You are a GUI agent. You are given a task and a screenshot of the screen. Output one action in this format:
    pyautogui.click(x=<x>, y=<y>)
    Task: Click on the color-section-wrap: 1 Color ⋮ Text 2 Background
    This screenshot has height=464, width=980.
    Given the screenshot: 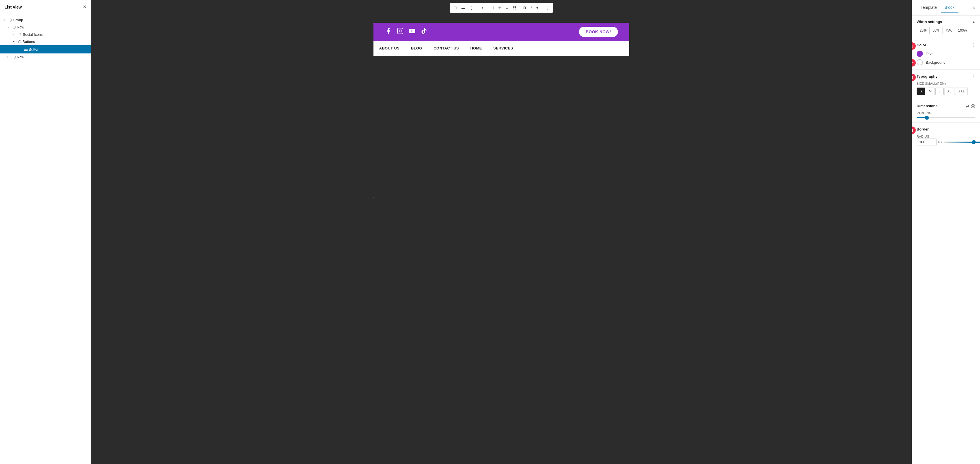 What is the action you would take?
    pyautogui.click(x=946, y=54)
    